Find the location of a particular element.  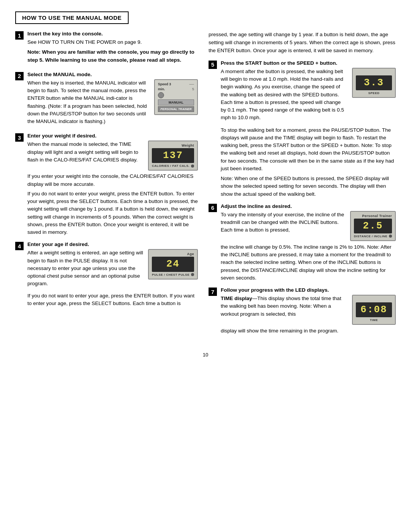

step-3-text2: If you enter your weight into the consol… is located at coordinates (113, 181).